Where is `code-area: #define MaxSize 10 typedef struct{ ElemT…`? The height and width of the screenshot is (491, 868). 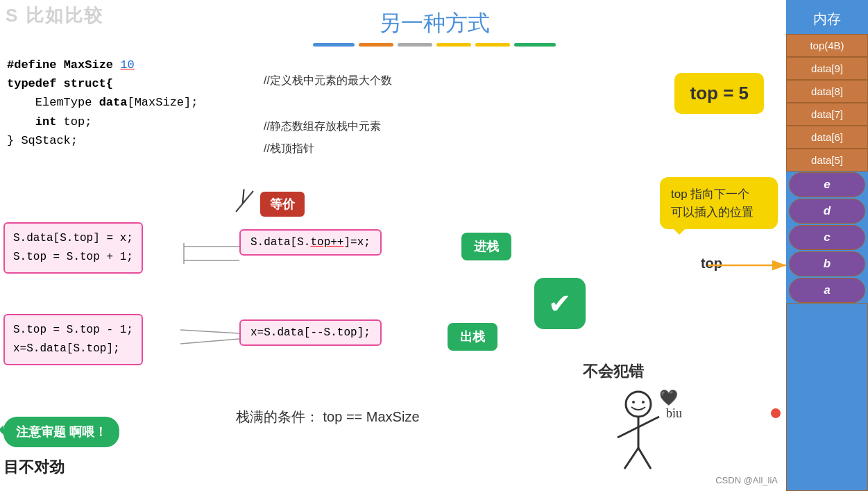 code-area: #define MaxSize 10 typedef struct{ ElemT… is located at coordinates (103, 103).